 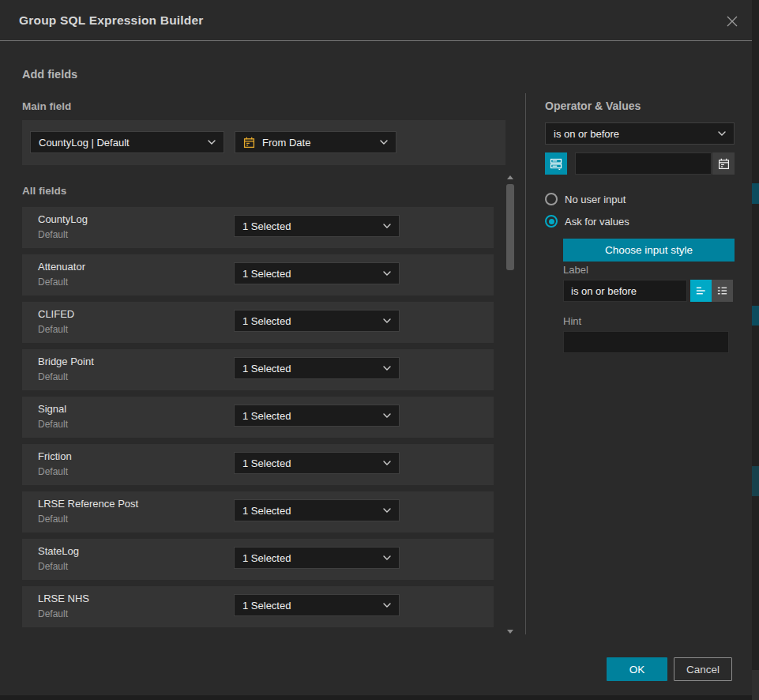 I want to click on field-row: Signal Default 1 Selected, so click(x=257, y=417).